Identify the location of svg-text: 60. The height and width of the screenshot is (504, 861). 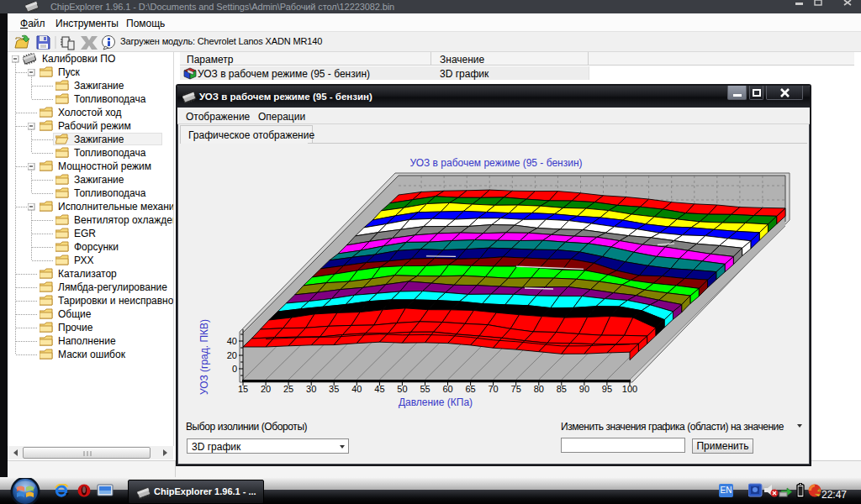
(447, 389).